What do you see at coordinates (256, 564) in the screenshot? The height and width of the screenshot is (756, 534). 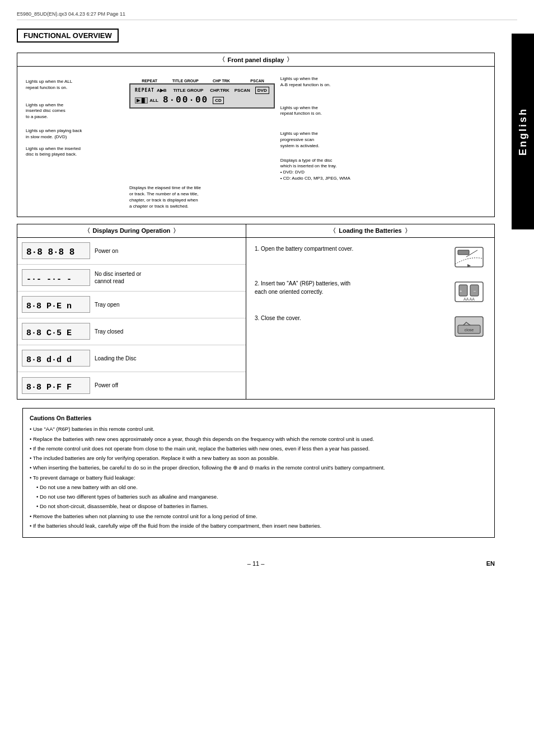 I see `page-number: – 11 –` at bounding box center [256, 564].